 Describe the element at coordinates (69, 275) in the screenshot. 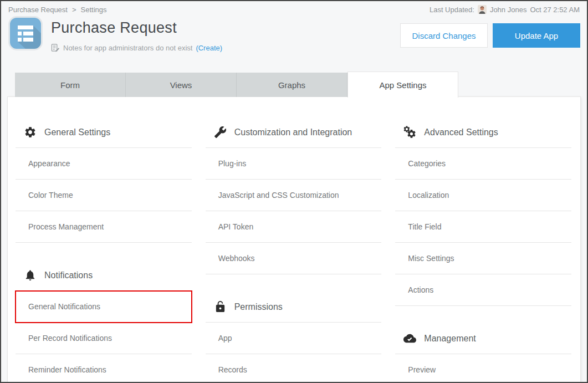

I see `section-title: Notifications` at that location.